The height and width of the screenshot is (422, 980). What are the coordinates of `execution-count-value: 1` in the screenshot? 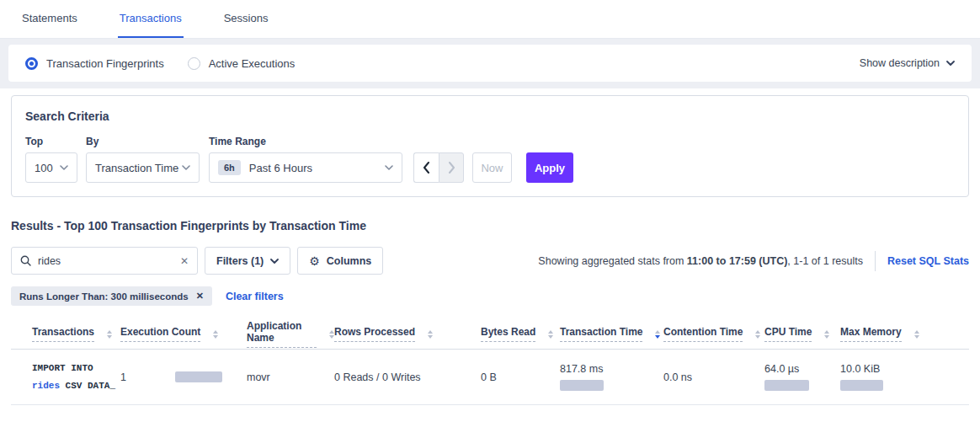 It's located at (123, 377).